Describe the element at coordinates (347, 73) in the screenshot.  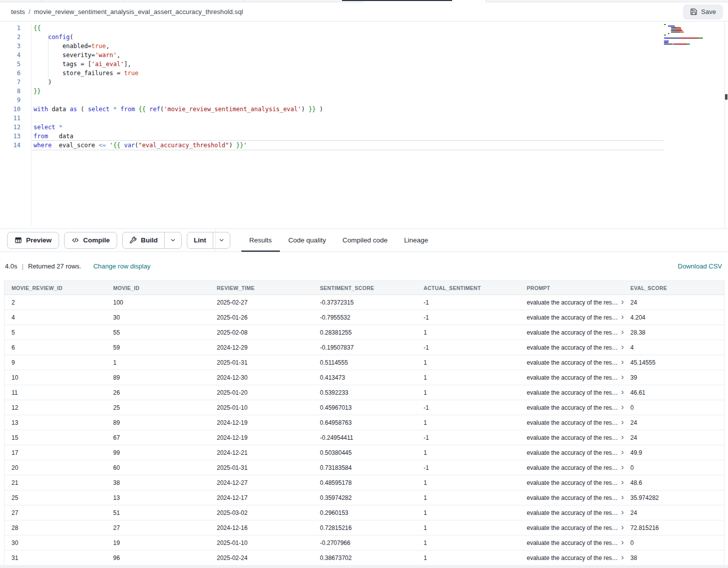
I see `code-line: store_failures = true` at that location.